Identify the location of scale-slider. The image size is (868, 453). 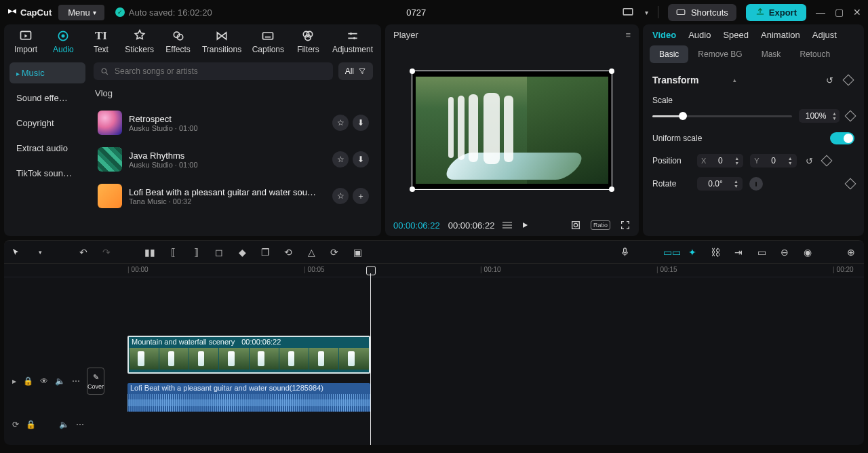
(722, 117).